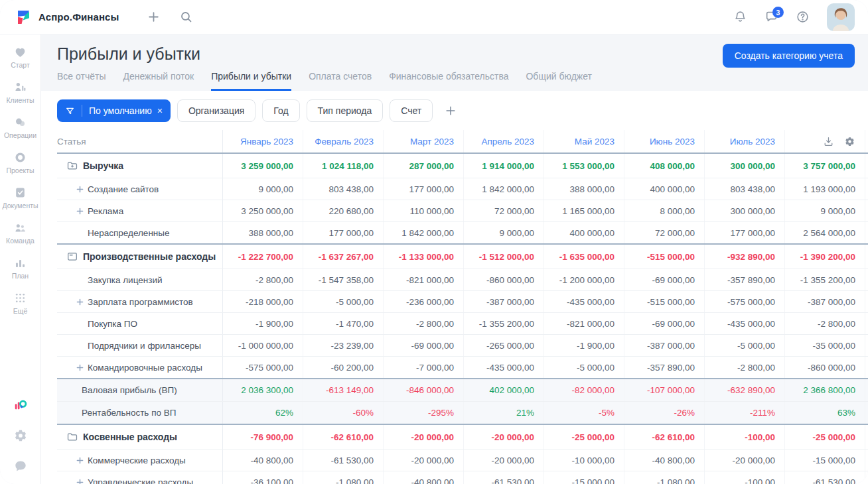  Describe the element at coordinates (20, 170) in the screenshot. I see `sidebar-item-label: Проекты` at that location.